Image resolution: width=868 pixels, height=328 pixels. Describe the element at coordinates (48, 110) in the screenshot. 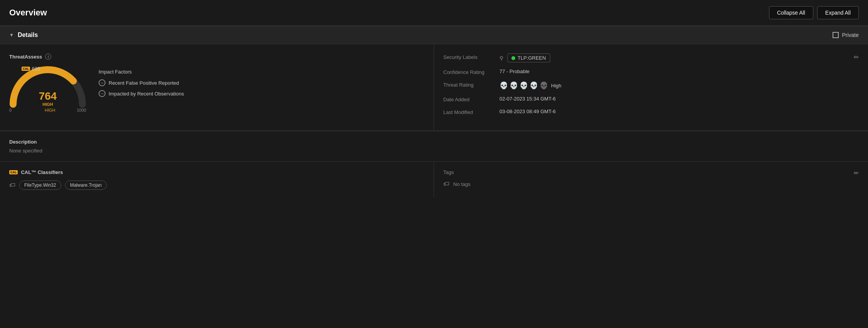

I see `gauge-labels: 0 HIGH 1000` at that location.